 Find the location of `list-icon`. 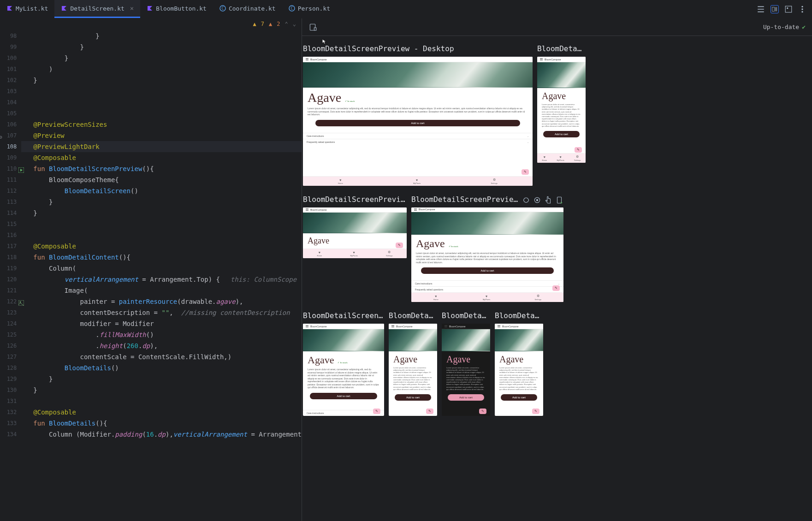

list-icon is located at coordinates (761, 9).